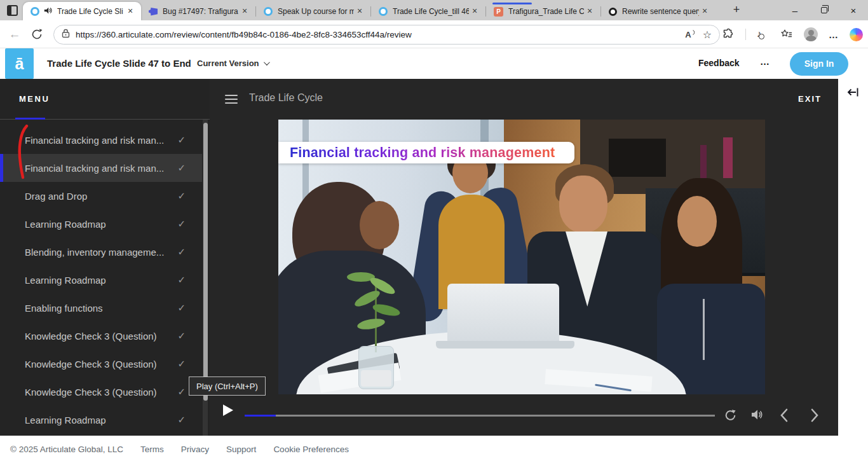  Describe the element at coordinates (757, 415) in the screenshot. I see `volume-button` at that location.